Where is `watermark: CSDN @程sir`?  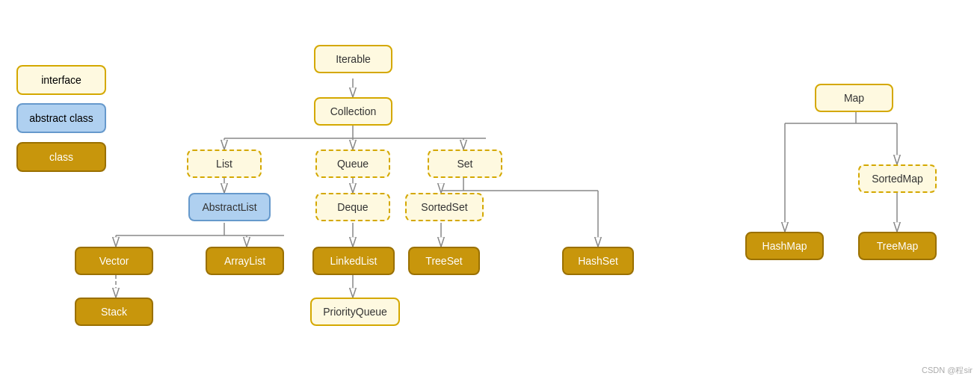 watermark: CSDN @程sir is located at coordinates (947, 371).